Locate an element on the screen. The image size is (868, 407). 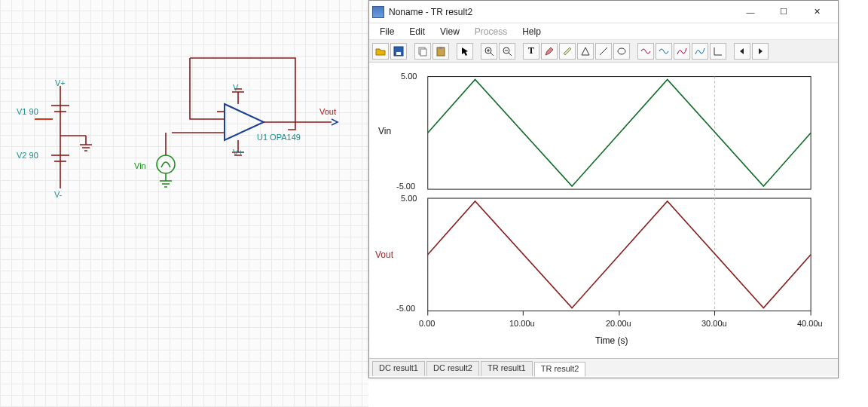
label-vplus-supply: V+ is located at coordinates (60, 83).